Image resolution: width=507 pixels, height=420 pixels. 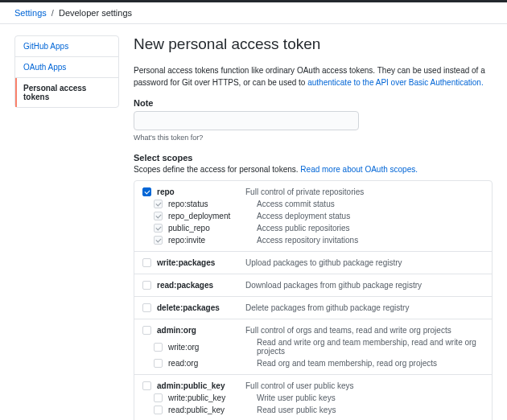 What do you see at coordinates (201, 285) in the screenshot?
I see `scope-name: read:packages` at bounding box center [201, 285].